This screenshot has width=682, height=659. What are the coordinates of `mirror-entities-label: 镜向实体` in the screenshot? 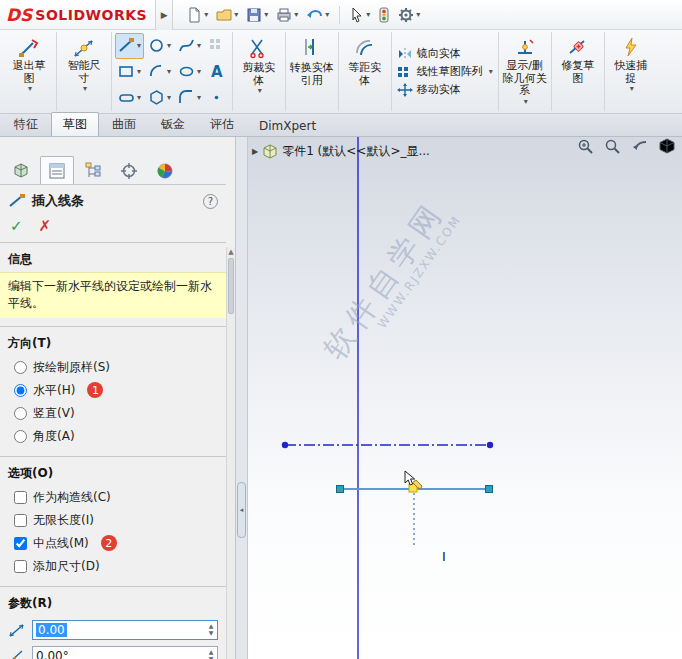 It's located at (439, 54).